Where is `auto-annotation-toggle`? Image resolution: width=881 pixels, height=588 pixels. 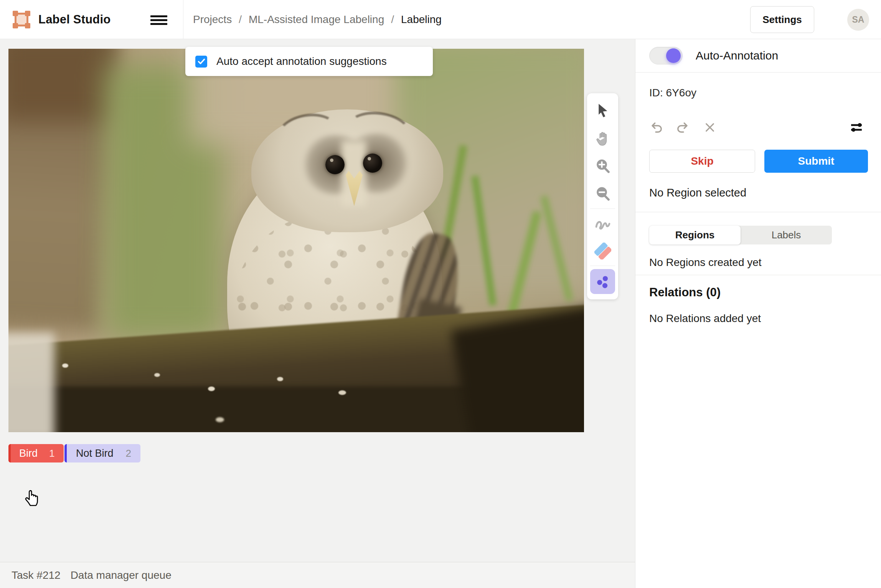
auto-annotation-toggle is located at coordinates (666, 56).